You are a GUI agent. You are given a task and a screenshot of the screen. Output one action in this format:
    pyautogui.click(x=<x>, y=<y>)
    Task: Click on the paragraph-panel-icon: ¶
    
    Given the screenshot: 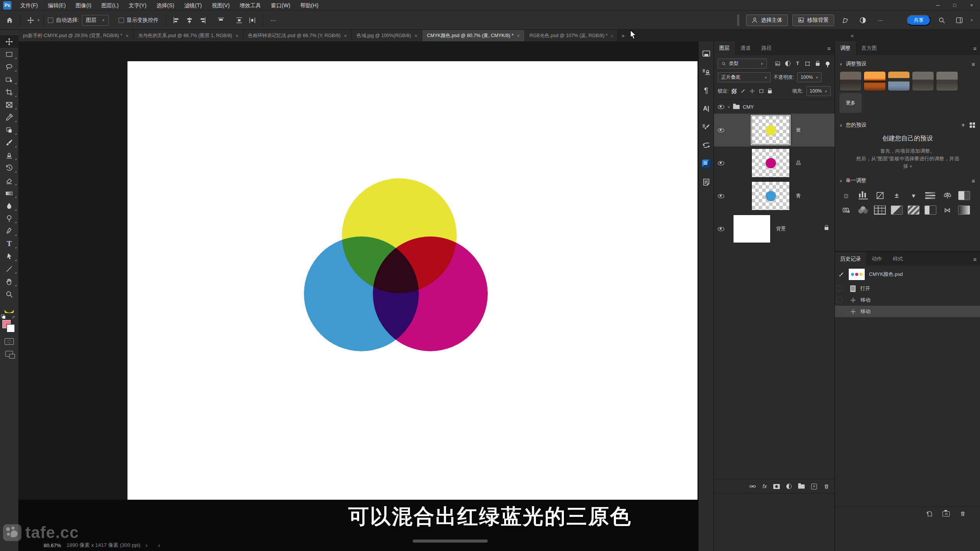 What is the action you would take?
    pyautogui.click(x=706, y=90)
    